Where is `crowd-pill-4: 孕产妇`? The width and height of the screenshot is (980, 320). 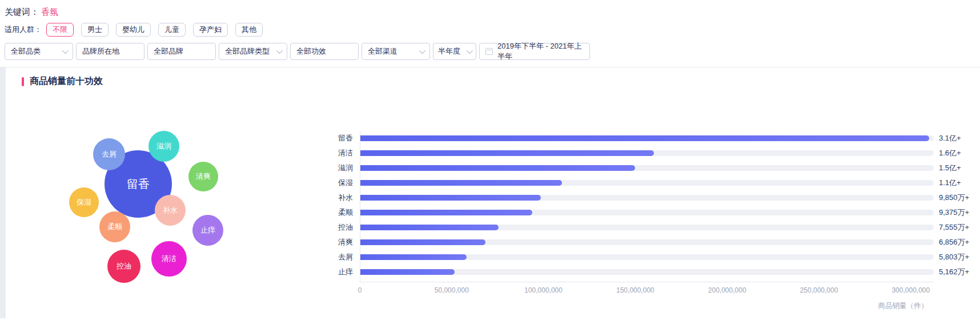
crowd-pill-4: 孕产妇 is located at coordinates (210, 30).